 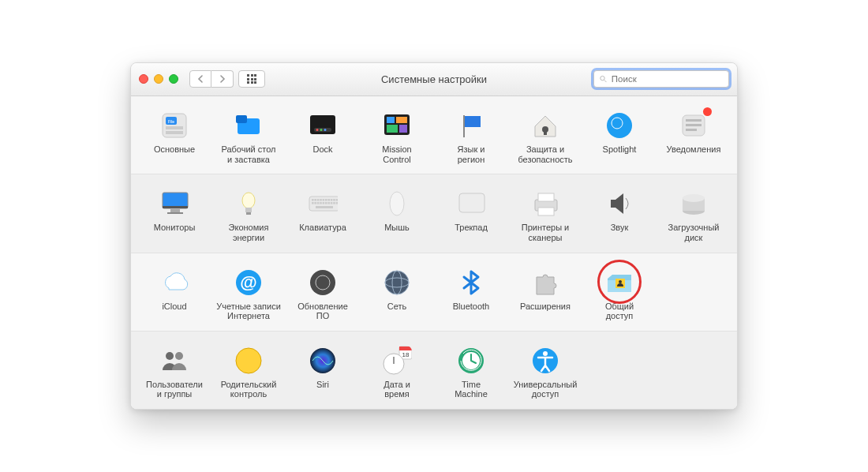 What do you see at coordinates (323, 372) in the screenshot?
I see `pref-siri: Siri` at bounding box center [323, 372].